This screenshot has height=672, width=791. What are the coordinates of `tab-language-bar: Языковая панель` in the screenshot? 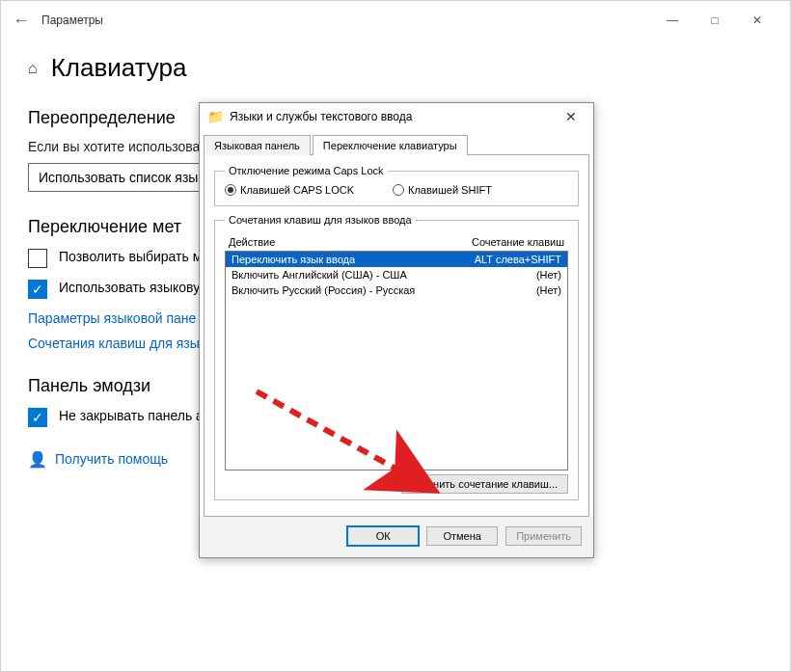 It's located at (257, 145).